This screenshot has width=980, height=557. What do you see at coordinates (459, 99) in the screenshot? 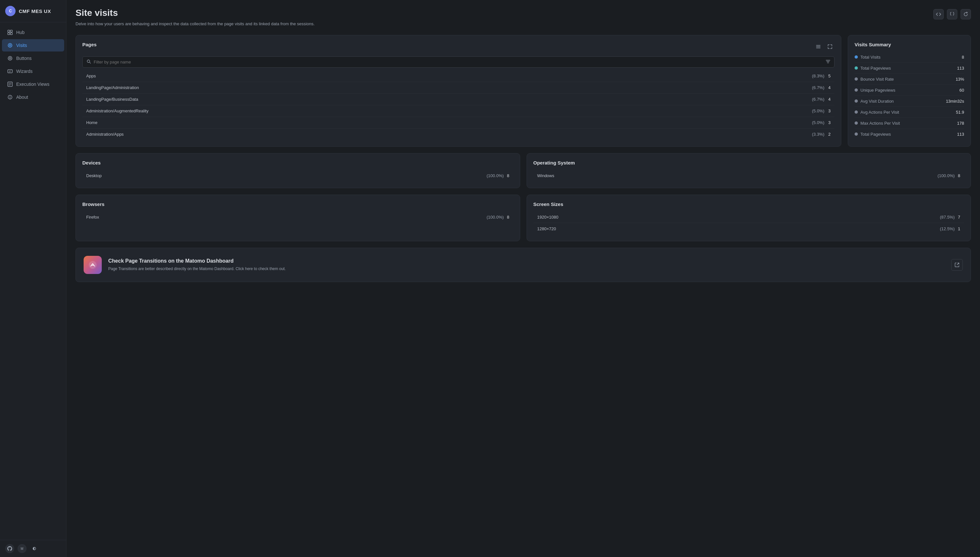
I see `pages-row-lp-business: LandingPage/BusinessData (6.7%) 4` at bounding box center [459, 99].